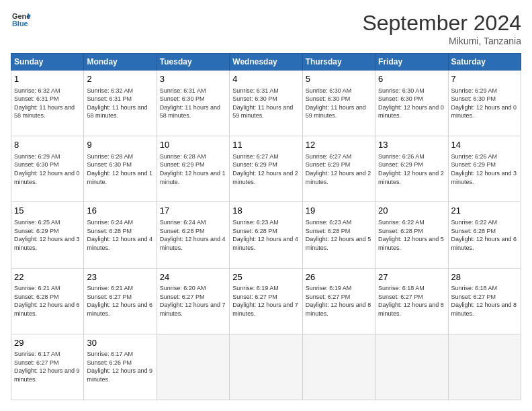 The height and width of the screenshot is (411, 532). Describe the element at coordinates (265, 309) in the screenshot. I see `daylight-text: Daylight: 12 hours and 7 minutes.` at that location.